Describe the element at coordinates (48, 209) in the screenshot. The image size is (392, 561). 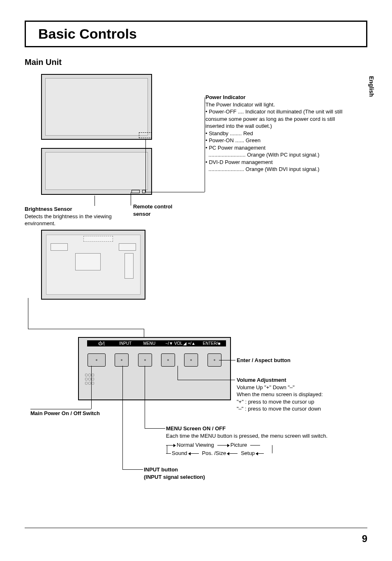
I see `label-heading: Brightness Sensor` at that location.